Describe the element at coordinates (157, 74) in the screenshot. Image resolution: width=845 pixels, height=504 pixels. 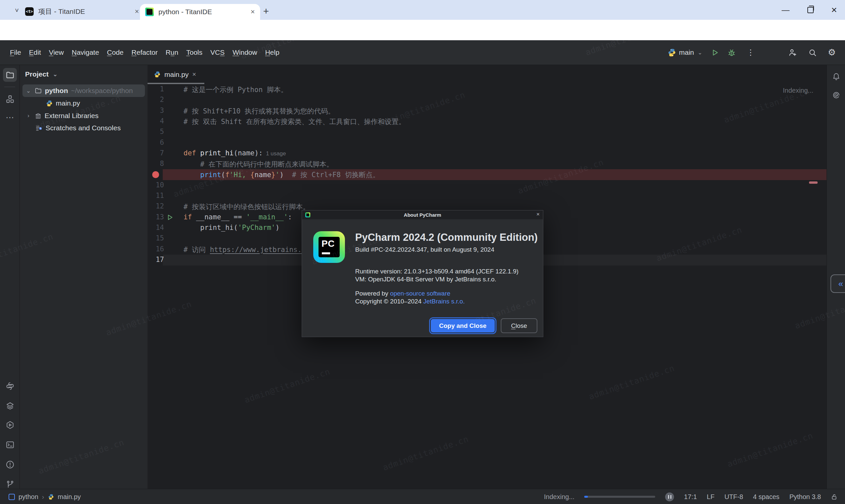
I see `python-file-icon` at that location.